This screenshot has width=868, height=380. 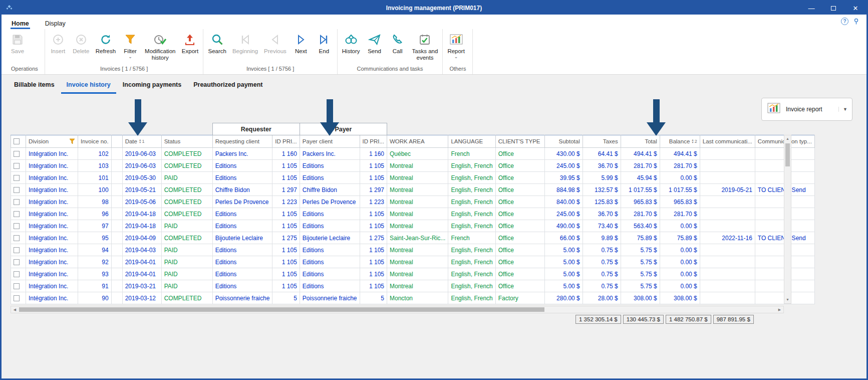 I want to click on column-header-spacer, so click(x=117, y=141).